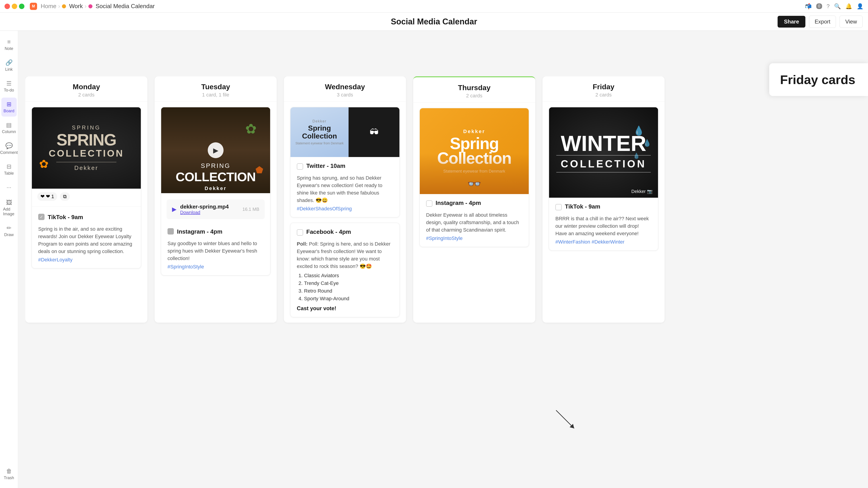 The image size is (868, 488). I want to click on wednesday-card-2: Facebook - 4pm Poll: Poll: Spring is her…, so click(345, 270).